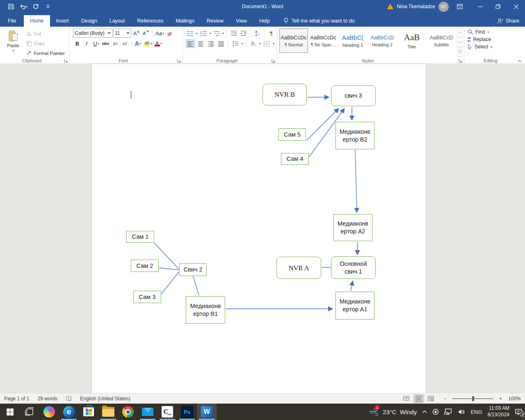 The width and height of the screenshot is (525, 420). I want to click on subscript-button: x2, so click(116, 43).